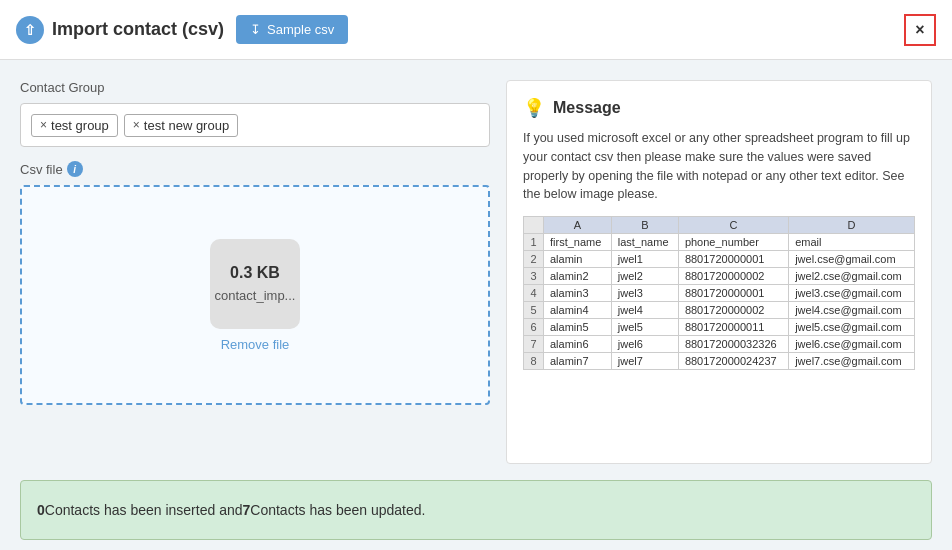 The width and height of the screenshot is (952, 550). I want to click on table-row: 5 alamin4 jwel4 8801720000002 jwel4.cse@…, so click(720, 310).